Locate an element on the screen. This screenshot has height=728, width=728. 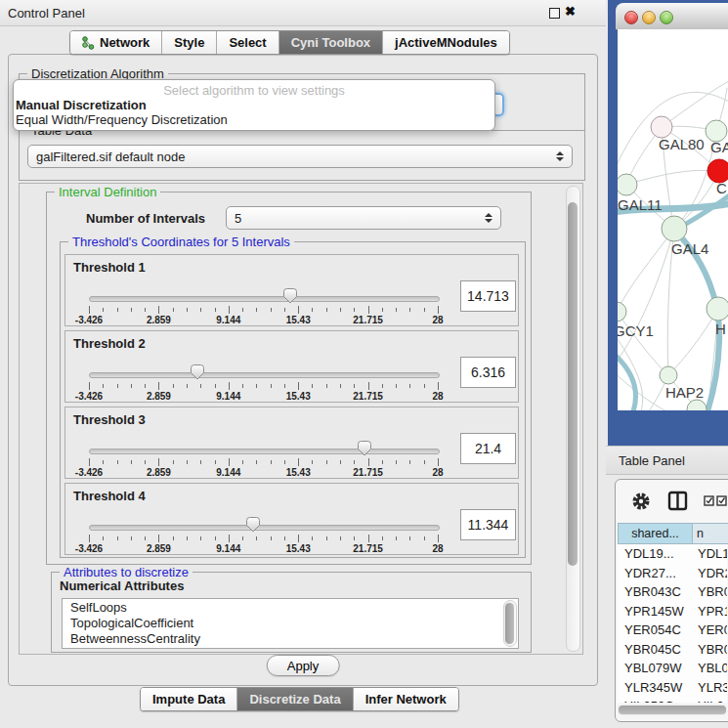
threshold-value-box: 21.4 is located at coordinates (489, 449).